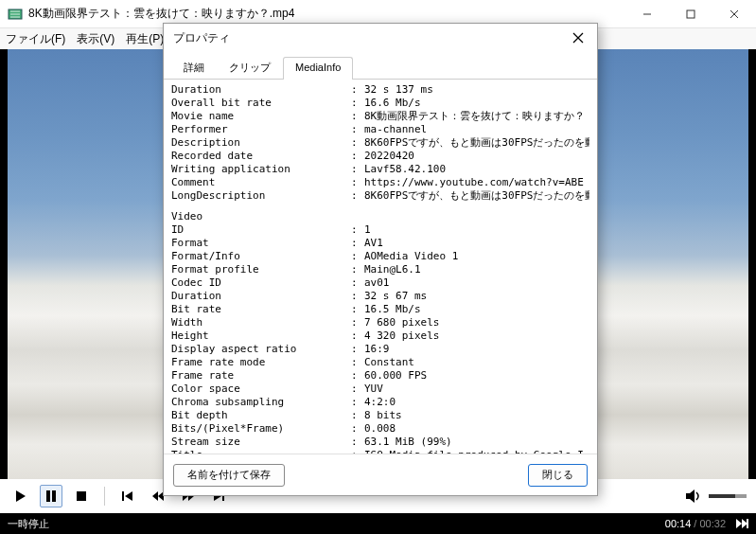 This screenshot has height=534, width=756. What do you see at coordinates (250, 67) in the screenshot?
I see `tab-clip: クリップ` at bounding box center [250, 67].